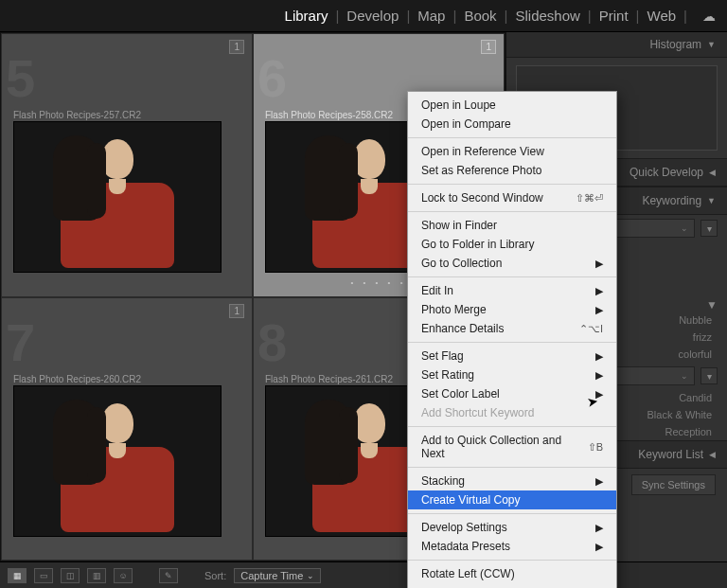 Image resolution: width=727 pixels, height=588 pixels. Describe the element at coordinates (512, 500) in the screenshot. I see `ctx-item-create-virtual-copy: Create Virtual Copy` at that location.